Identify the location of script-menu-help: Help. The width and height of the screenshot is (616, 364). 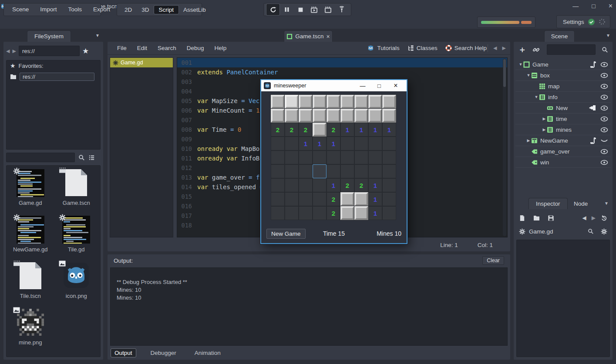
(221, 48).